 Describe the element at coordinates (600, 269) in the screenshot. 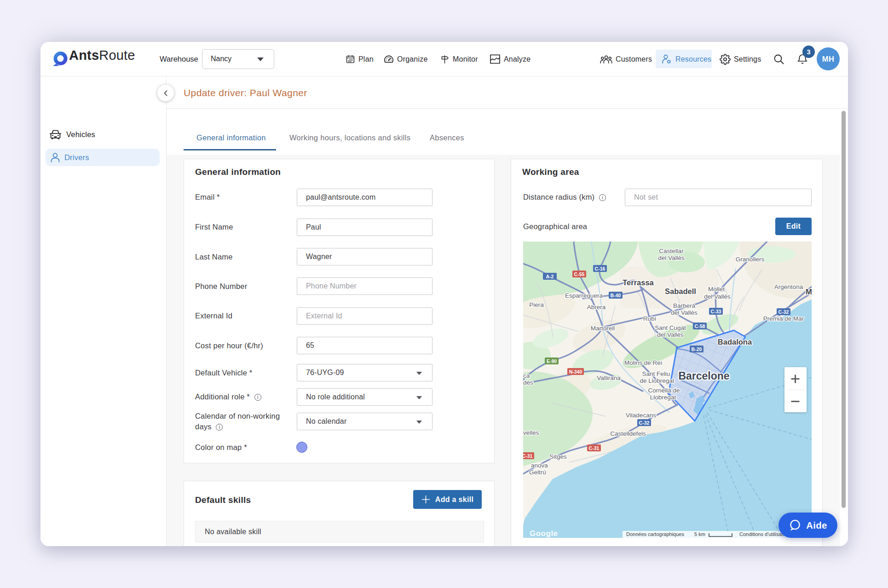

I see `svg-text: C-16` at that location.